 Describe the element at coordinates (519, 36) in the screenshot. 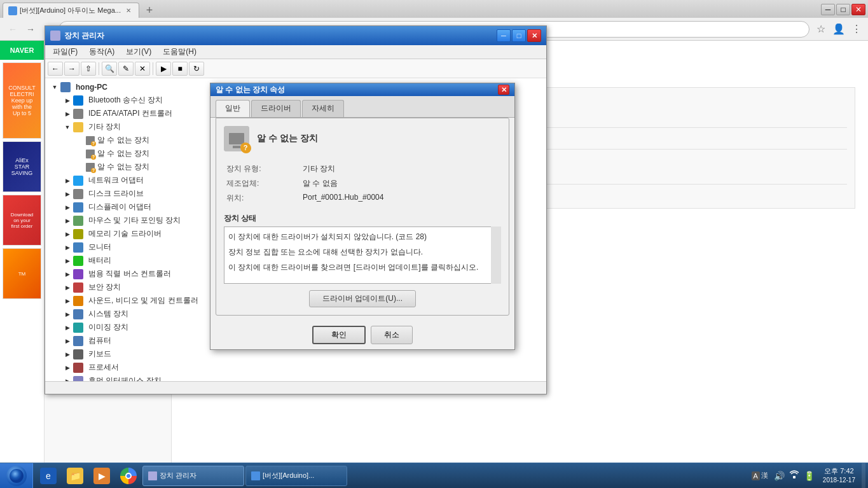

I see `dm-maximize-btn: □` at that location.